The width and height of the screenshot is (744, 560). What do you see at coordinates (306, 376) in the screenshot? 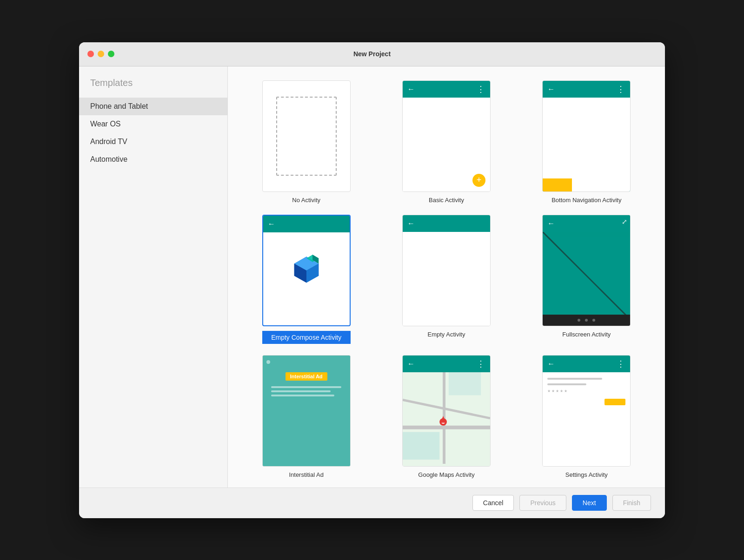
I see `interstitial-badge: Interstitial Ad` at bounding box center [306, 376].